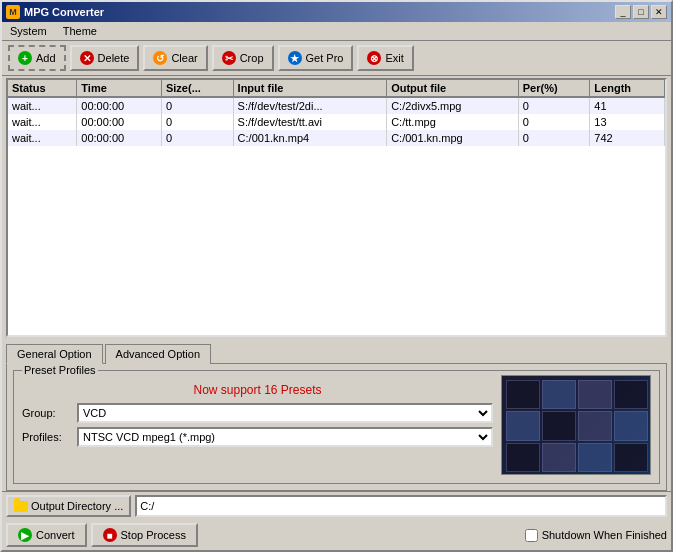  What do you see at coordinates (532, 536) in the screenshot?
I see `shutdown-checkbox` at bounding box center [532, 536].